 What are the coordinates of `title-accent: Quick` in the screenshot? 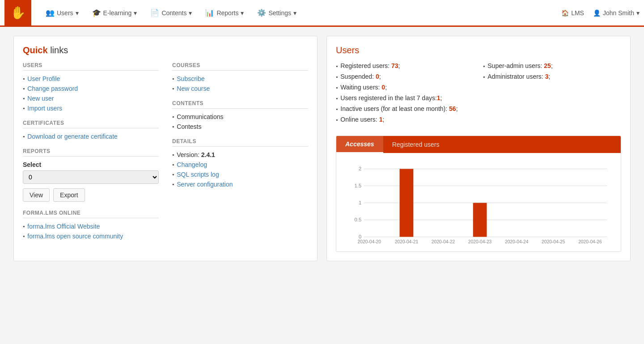 It's located at (35, 50).